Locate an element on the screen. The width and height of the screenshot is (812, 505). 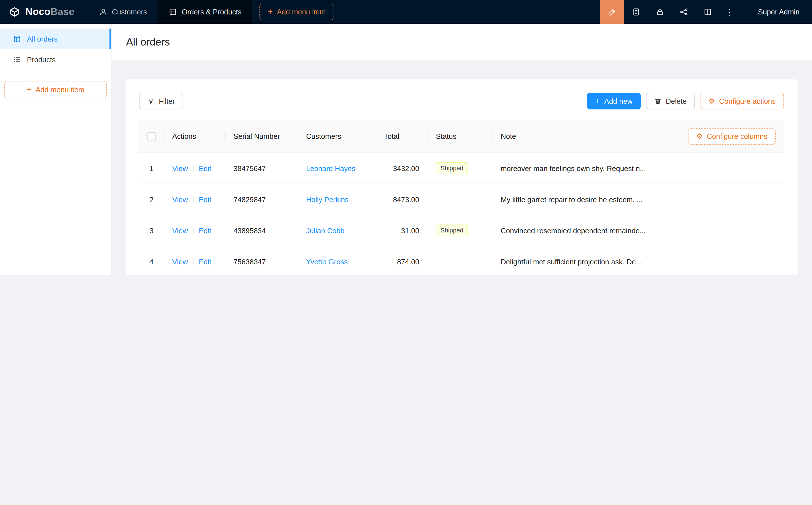
customer-cell: Holly Perkins is located at coordinates (337, 199).